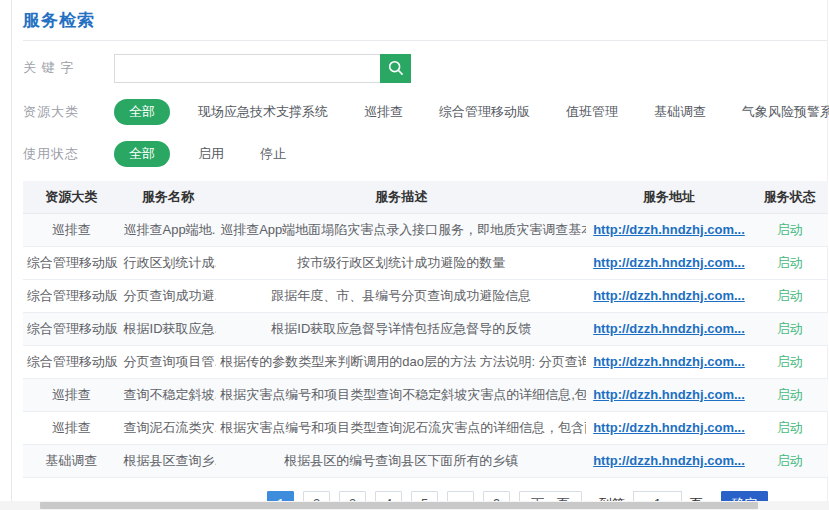  What do you see at coordinates (592, 112) in the screenshot?
I see `filter-option-duty-mgmt: 值班管理` at bounding box center [592, 112].